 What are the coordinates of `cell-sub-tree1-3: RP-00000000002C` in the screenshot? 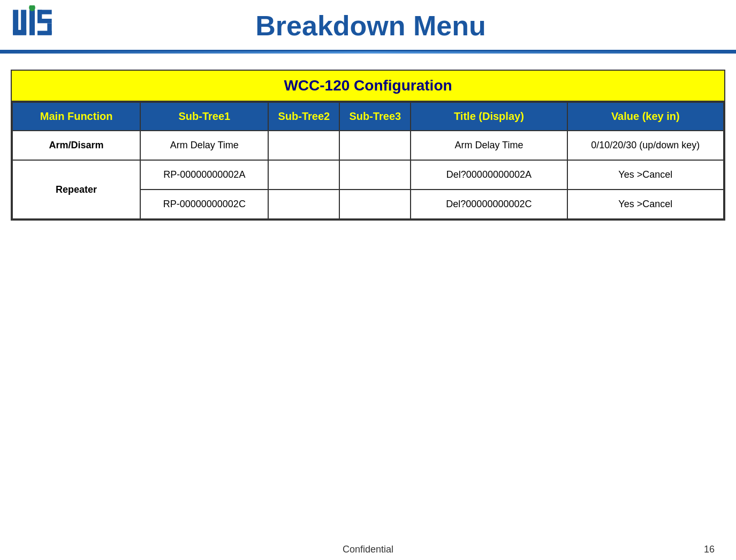 It's located at (204, 205).